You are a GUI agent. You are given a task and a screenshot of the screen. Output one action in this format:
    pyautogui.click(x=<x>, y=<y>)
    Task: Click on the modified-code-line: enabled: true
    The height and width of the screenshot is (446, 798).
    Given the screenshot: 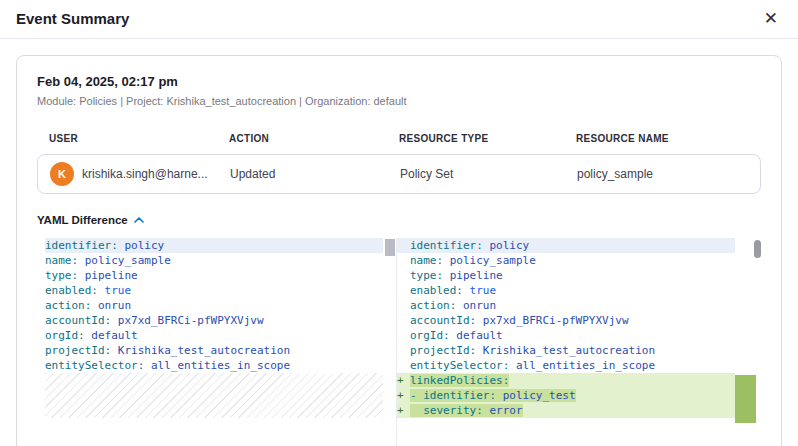 What is the action you would take?
    pyautogui.click(x=566, y=290)
    